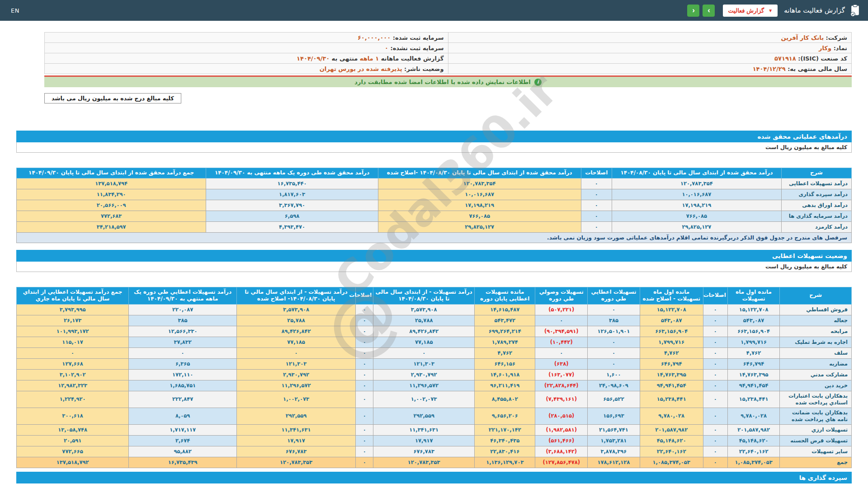 The height and width of the screenshot is (488, 868). What do you see at coordinates (650, 38) in the screenshot?
I see `company-info-cell: شرکت: بانک کار آفرین` at bounding box center [650, 38].